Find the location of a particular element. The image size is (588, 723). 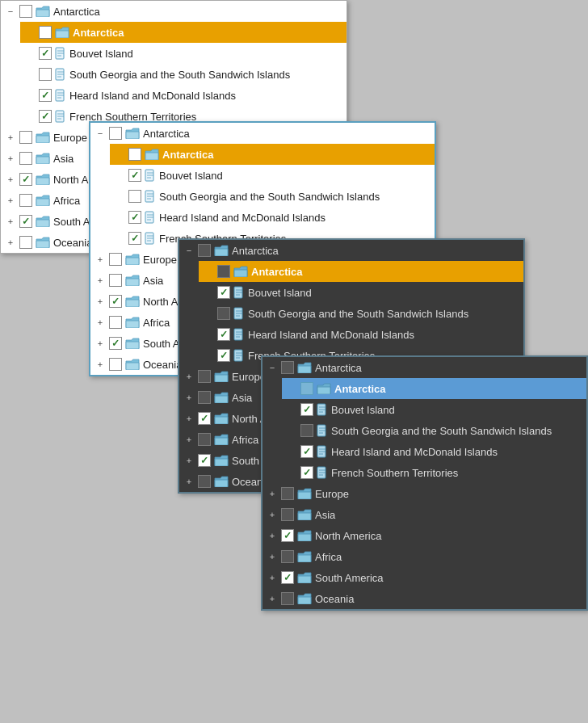

ant-cb-p3 is located at coordinates (224, 271).